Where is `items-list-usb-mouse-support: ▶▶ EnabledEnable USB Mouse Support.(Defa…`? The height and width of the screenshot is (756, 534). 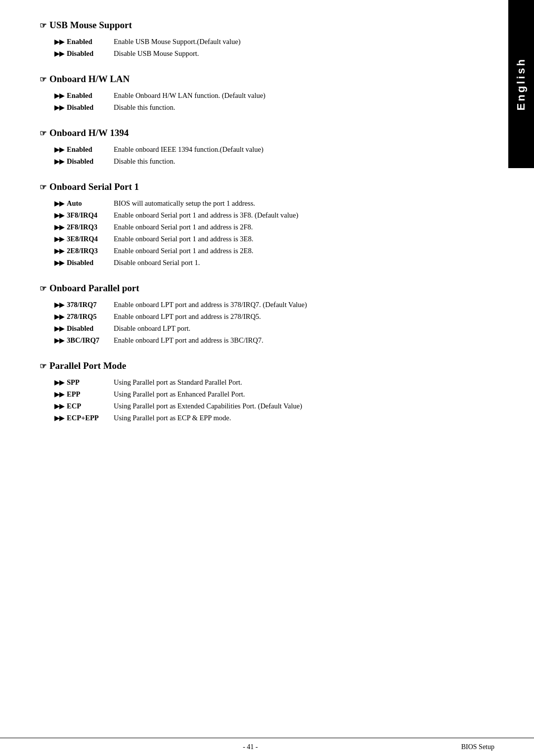
items-list-usb-mouse-support: ▶▶ EnabledEnable USB Mouse Support.(Defa… is located at coordinates (267, 47).